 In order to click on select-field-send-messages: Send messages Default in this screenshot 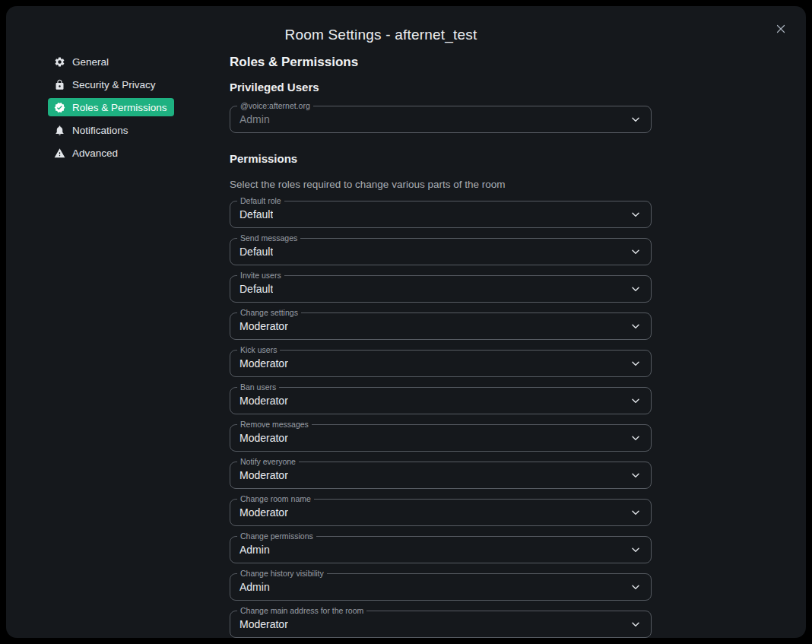, I will do `click(441, 252)`.